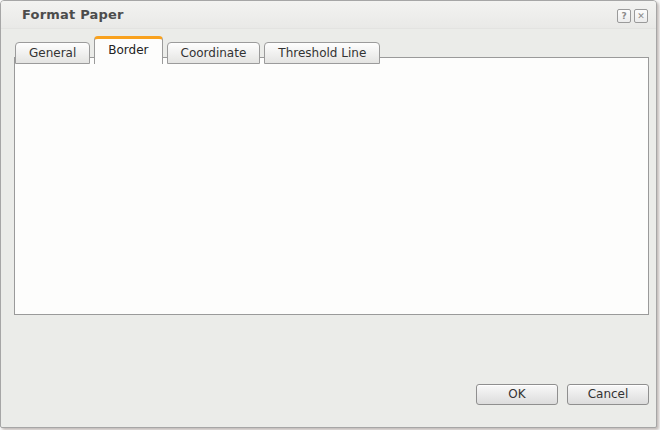 The width and height of the screenshot is (660, 430). Describe the element at coordinates (624, 16) in the screenshot. I see `help-icon: ?` at that location.